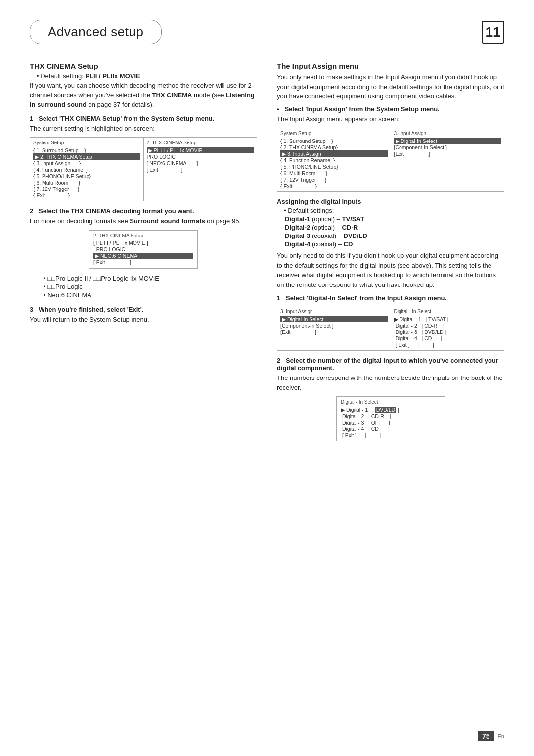  I want to click on screen-final: Digital - In Select Digital - 1 | DVD/LD…, so click(391, 419).